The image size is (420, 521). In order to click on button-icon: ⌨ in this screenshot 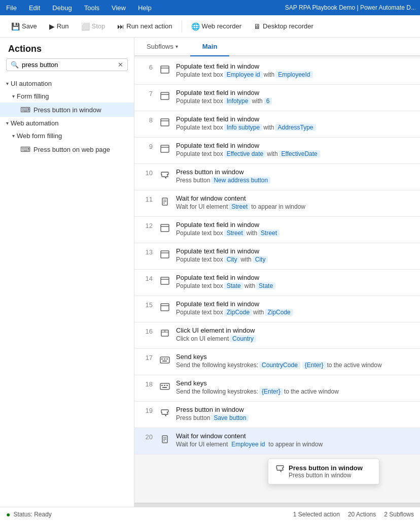, I will do `click(25, 110)`.